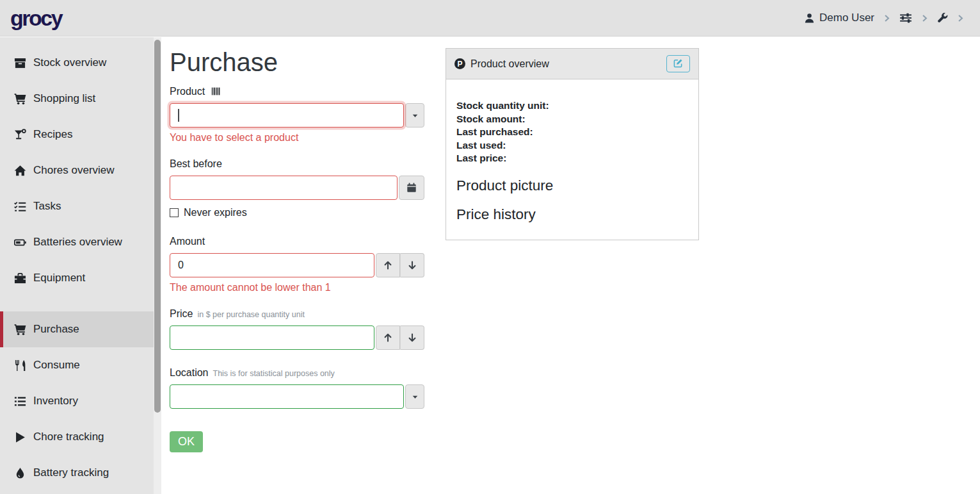 The image size is (980, 494). Describe the element at coordinates (388, 338) in the screenshot. I see `price-increase-button` at that location.